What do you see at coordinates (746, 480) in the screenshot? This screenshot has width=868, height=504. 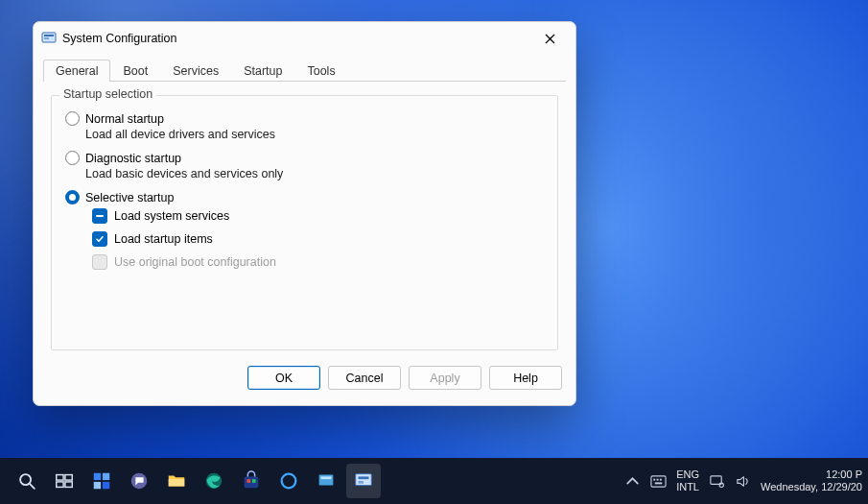 I see `taskbar-right: ENG INTL 12:00 P Wednesday, 12/29/20` at bounding box center [746, 480].